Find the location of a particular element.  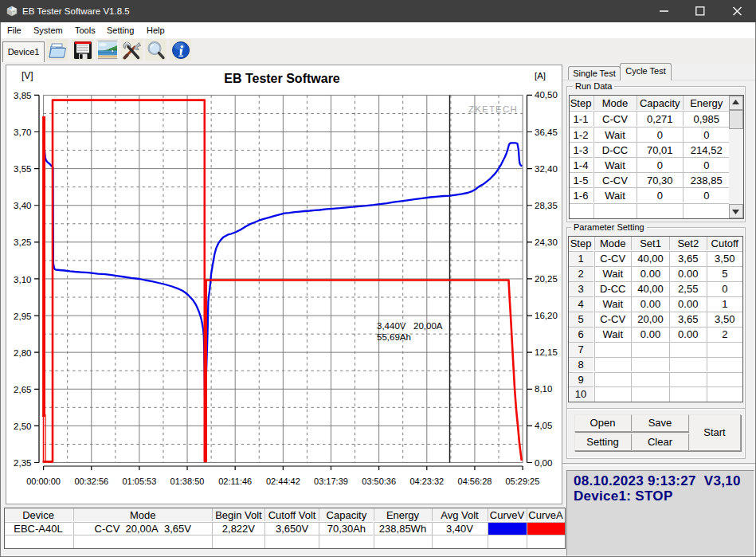

svg-text: 3,40 is located at coordinates (22, 206).